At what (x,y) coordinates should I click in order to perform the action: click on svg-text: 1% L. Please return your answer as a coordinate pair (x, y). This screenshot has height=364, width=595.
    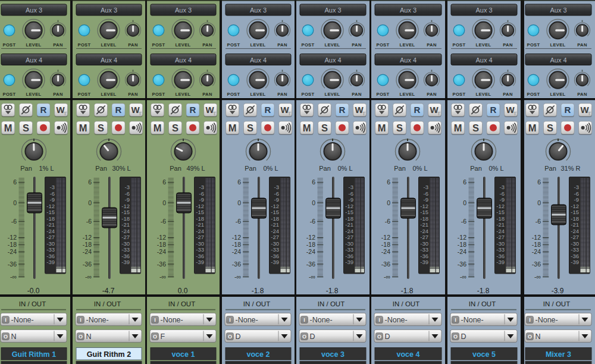
    Looking at the image, I should click on (46, 168).